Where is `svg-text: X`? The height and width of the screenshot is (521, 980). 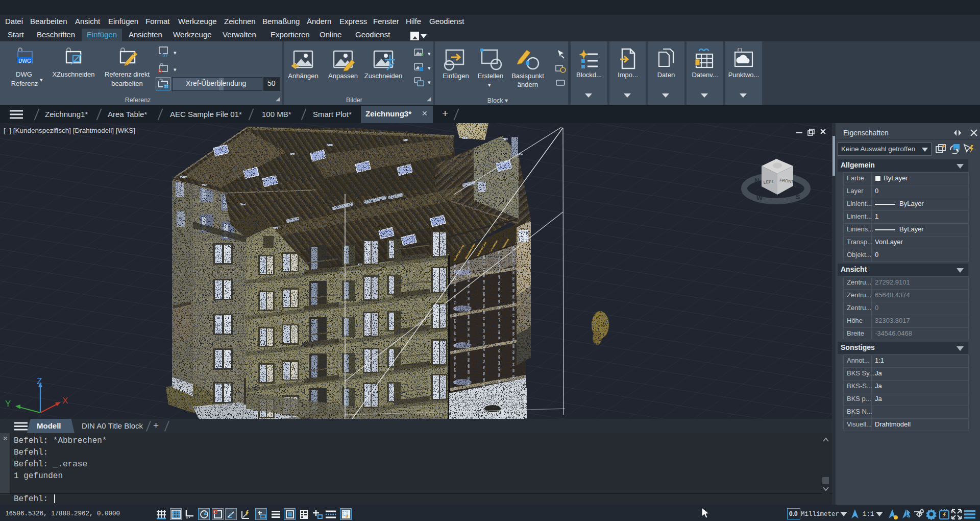 svg-text: X is located at coordinates (65, 400).